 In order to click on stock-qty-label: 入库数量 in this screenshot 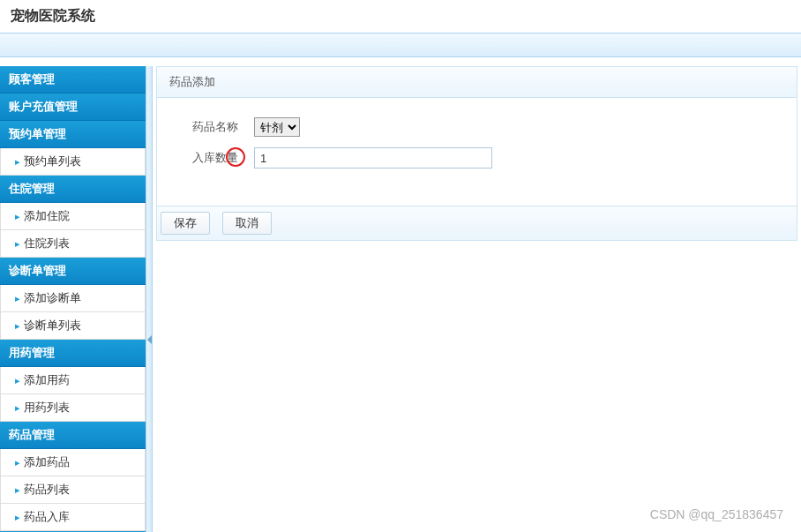, I will do `click(214, 158)`.